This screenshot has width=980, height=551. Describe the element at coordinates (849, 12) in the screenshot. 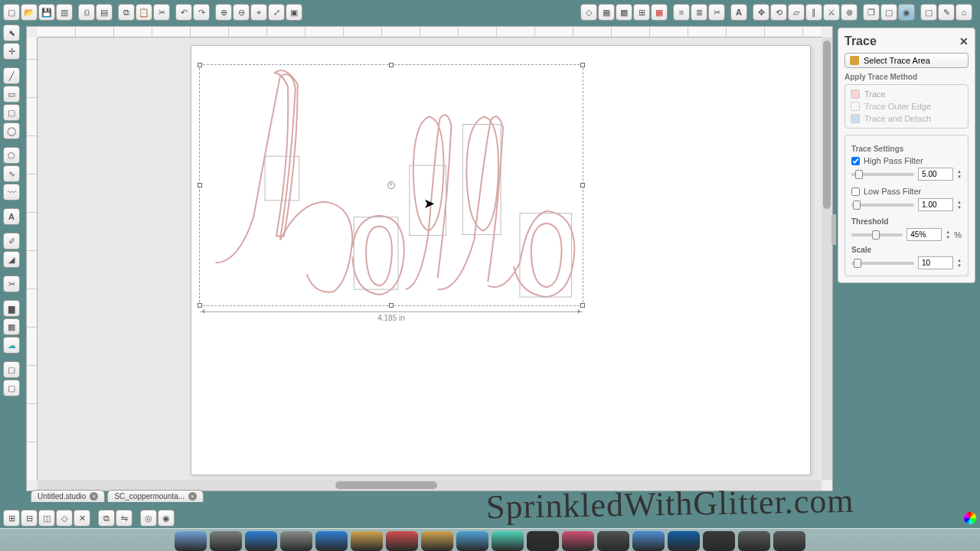

I see `replicate-icon: ⊗` at that location.